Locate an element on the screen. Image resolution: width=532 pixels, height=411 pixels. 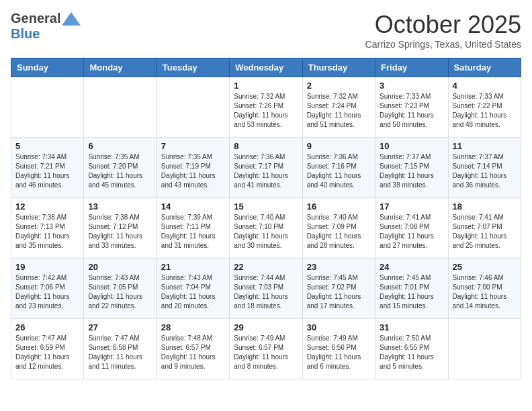
weekday-header-monday: Monday is located at coordinates (120, 68).